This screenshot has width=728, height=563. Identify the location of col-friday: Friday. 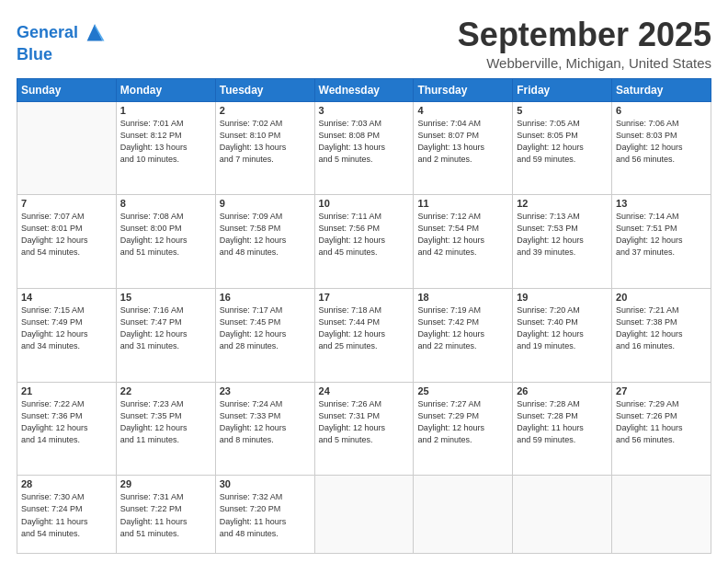
(563, 90).